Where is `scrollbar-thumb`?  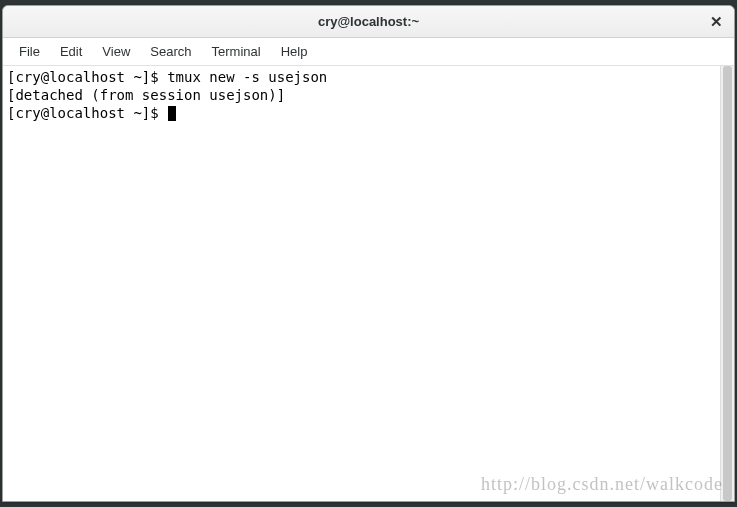
scrollbar-thumb is located at coordinates (728, 284).